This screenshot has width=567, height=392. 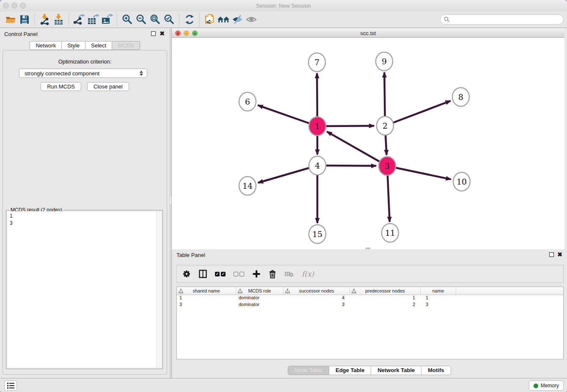 What do you see at coordinates (85, 290) in the screenshot?
I see `mcds-result-area: 1 3` at bounding box center [85, 290].